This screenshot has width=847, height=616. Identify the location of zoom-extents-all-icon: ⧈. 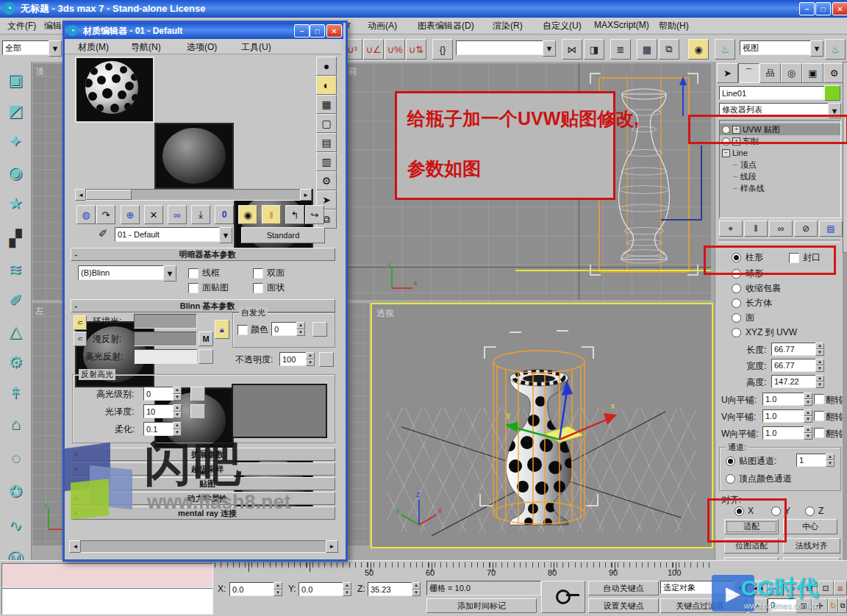
(840, 588).